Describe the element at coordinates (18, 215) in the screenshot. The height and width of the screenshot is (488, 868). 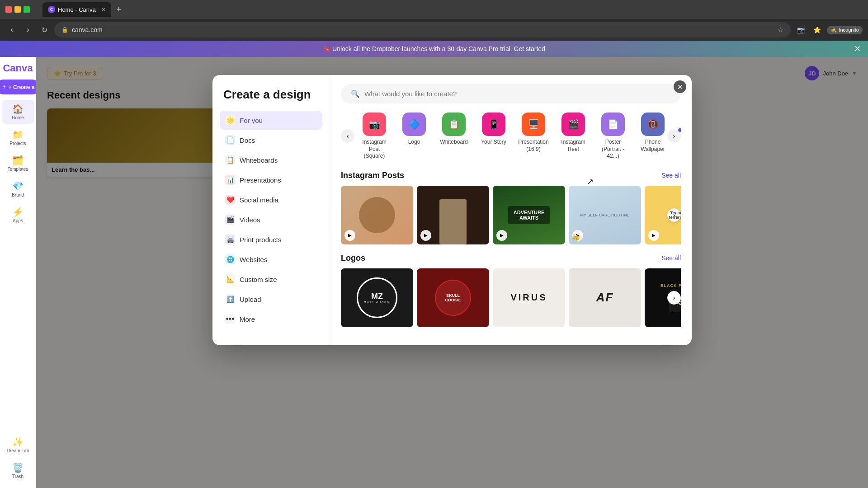
I see `sidebar-item-apps: ⚡ Apps` at that location.